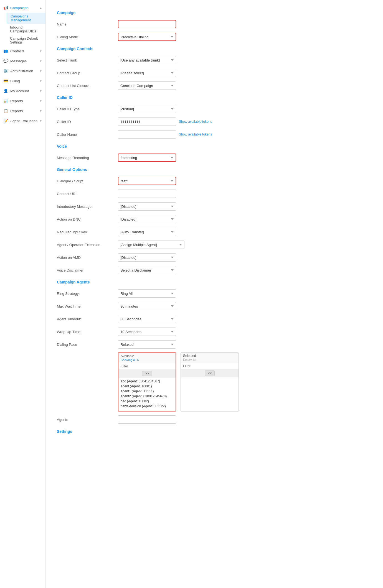 This screenshot has height=588, width=383. What do you see at coordinates (147, 232) in the screenshot?
I see `required-input-select: [Auto Transfer]` at bounding box center [147, 232].